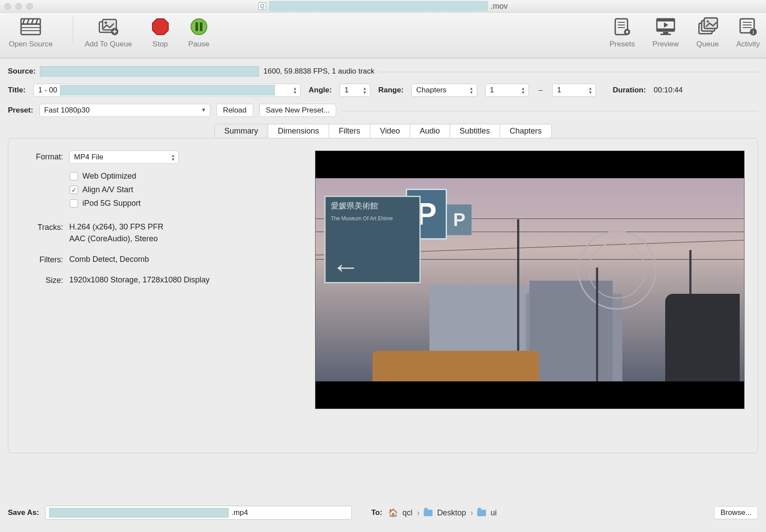 This screenshot has width=766, height=532. I want to click on stop-icon, so click(160, 27).